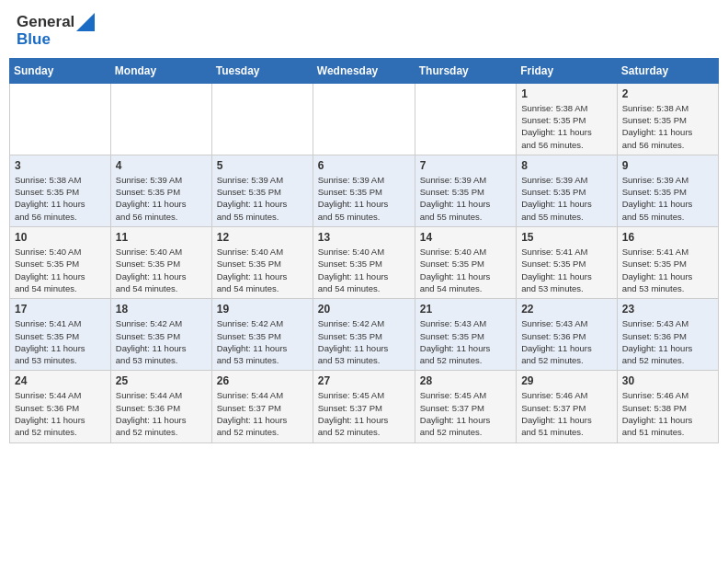 The image size is (728, 563). What do you see at coordinates (61, 335) in the screenshot?
I see `calendar-cell: 17Sunrise: 5:41 AMSunset: 5:35 PMDayligh…` at bounding box center [61, 335].